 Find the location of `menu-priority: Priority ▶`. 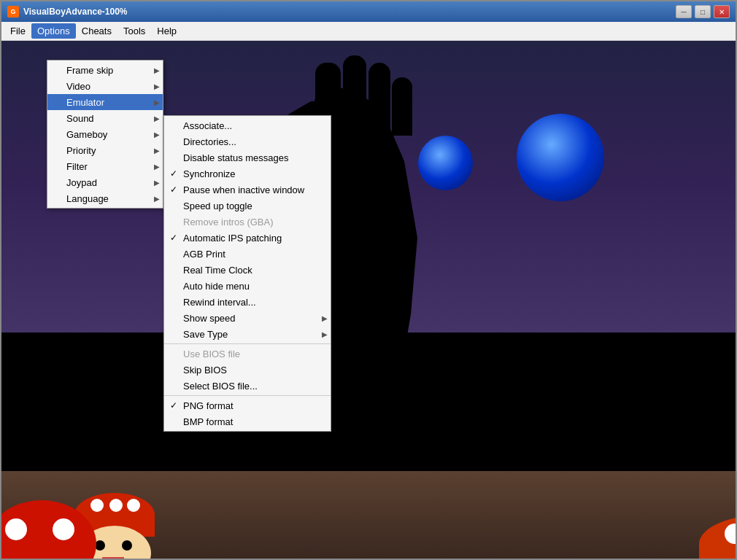

menu-priority: Priority ▶ is located at coordinates (105, 150).